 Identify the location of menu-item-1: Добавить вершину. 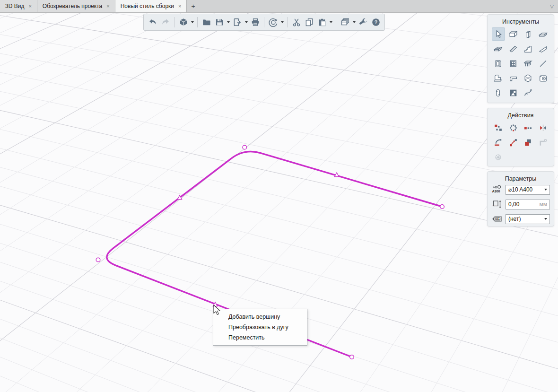
(260, 317).